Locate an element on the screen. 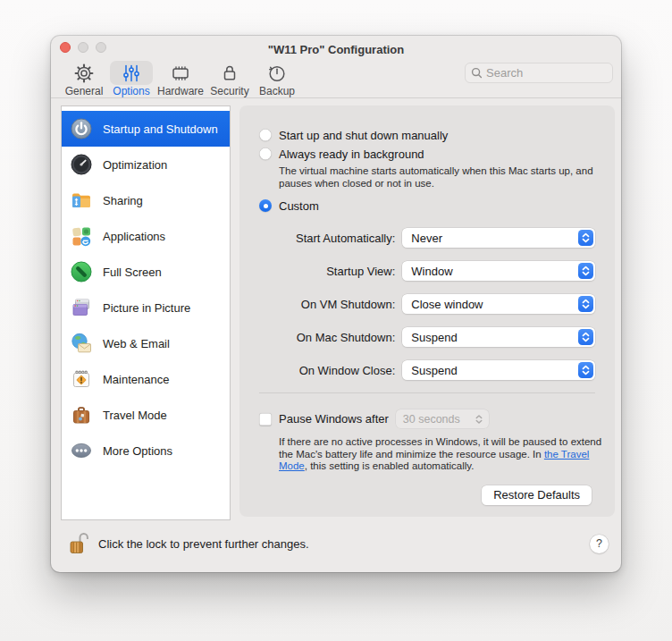  sidebar-item-full-screen: Full Screen is located at coordinates (146, 272).